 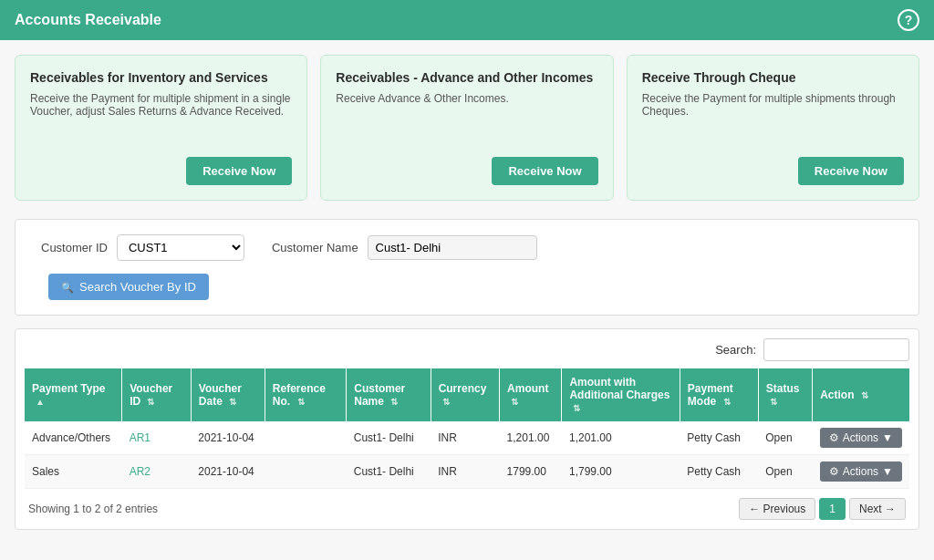 What do you see at coordinates (67, 286) in the screenshot?
I see `search-icon` at bounding box center [67, 286].